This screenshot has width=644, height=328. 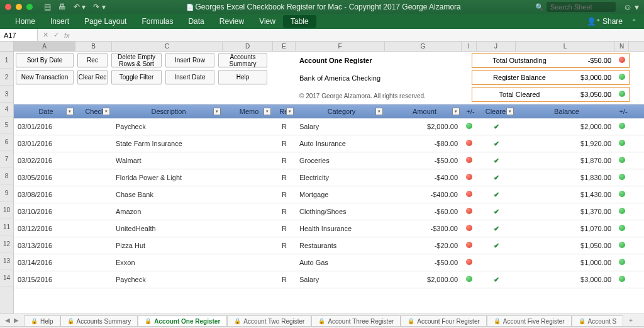 I want to click on ribbon-tab-view: View, so click(x=267, y=21).